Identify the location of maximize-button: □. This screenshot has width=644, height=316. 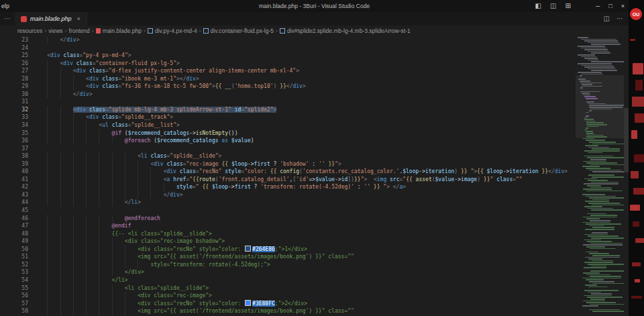
(610, 6).